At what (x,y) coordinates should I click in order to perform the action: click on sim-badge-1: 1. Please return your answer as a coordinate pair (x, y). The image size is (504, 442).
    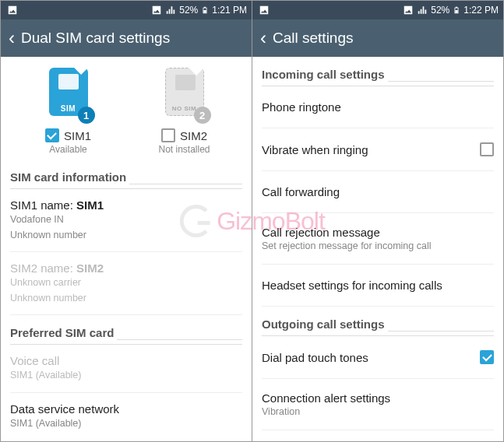
    Looking at the image, I should click on (86, 115).